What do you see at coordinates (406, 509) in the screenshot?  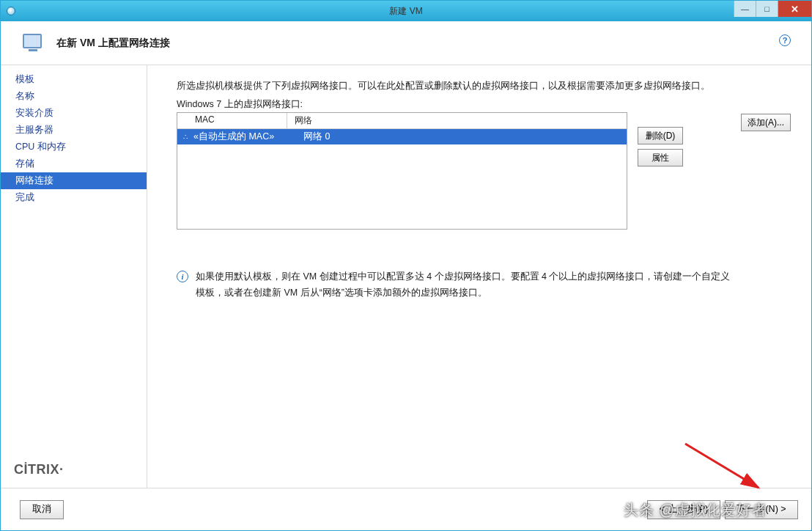 I see `wizard-footer: 取消 < 上一步(P) 下一步(N) >` at bounding box center [406, 509].